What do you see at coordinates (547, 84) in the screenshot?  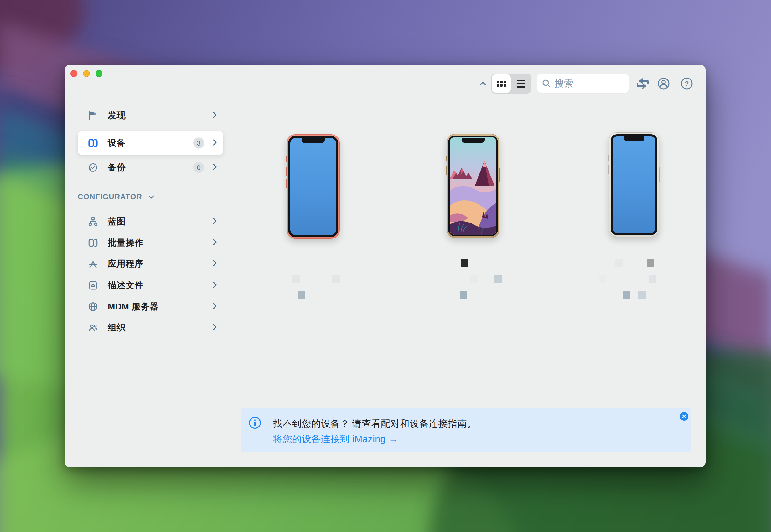 I see `search-icon` at bounding box center [547, 84].